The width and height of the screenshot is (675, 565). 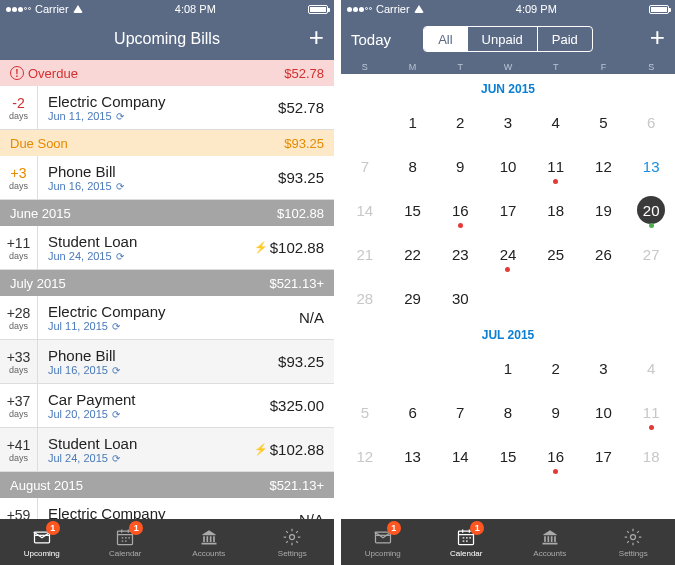 What do you see at coordinates (651, 210) in the screenshot?
I see `calendar-day: 20` at bounding box center [651, 210].